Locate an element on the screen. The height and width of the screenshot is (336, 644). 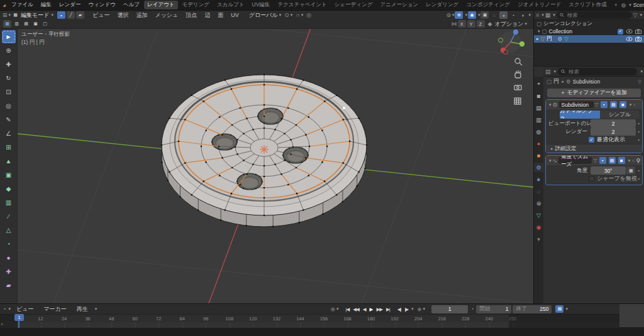
workspace-tab-uv: UV編集 is located at coordinates (262, 5).